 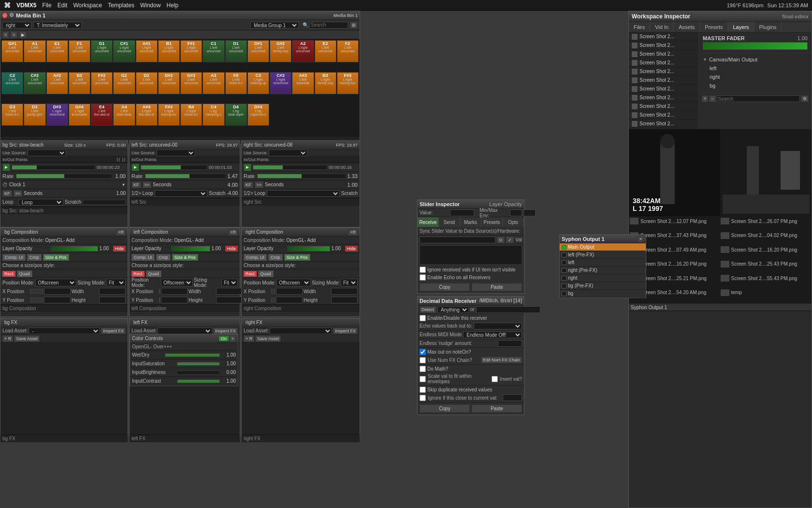 What do you see at coordinates (662, 27) in the screenshot?
I see `tab-vid-in: Vid In` at bounding box center [662, 27].